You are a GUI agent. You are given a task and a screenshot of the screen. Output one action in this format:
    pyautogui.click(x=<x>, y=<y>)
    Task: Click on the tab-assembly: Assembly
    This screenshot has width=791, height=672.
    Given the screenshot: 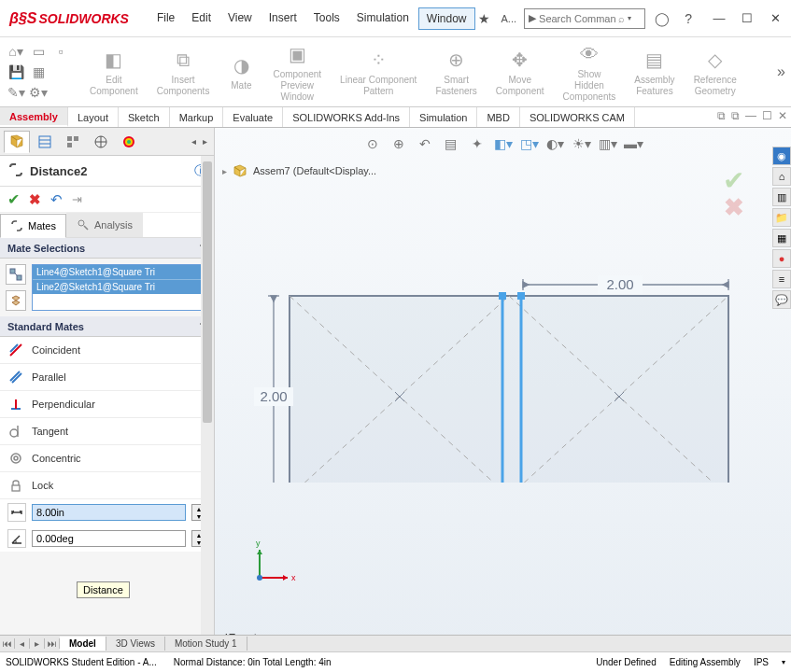 What is the action you would take?
    pyautogui.click(x=34, y=118)
    